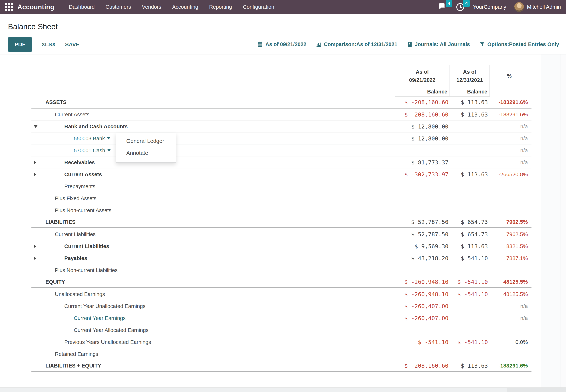  I want to click on column-header-line: As of, so click(470, 72).